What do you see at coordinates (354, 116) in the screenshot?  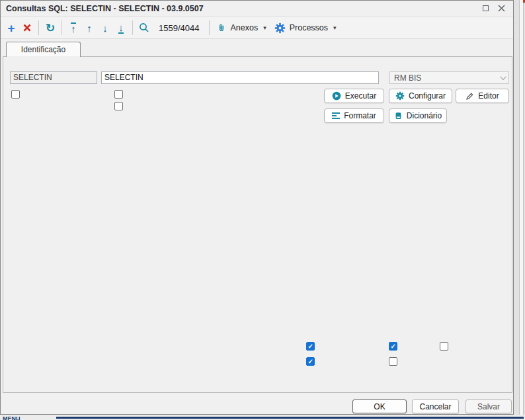 I see `formatar-button: Formatar` at bounding box center [354, 116].